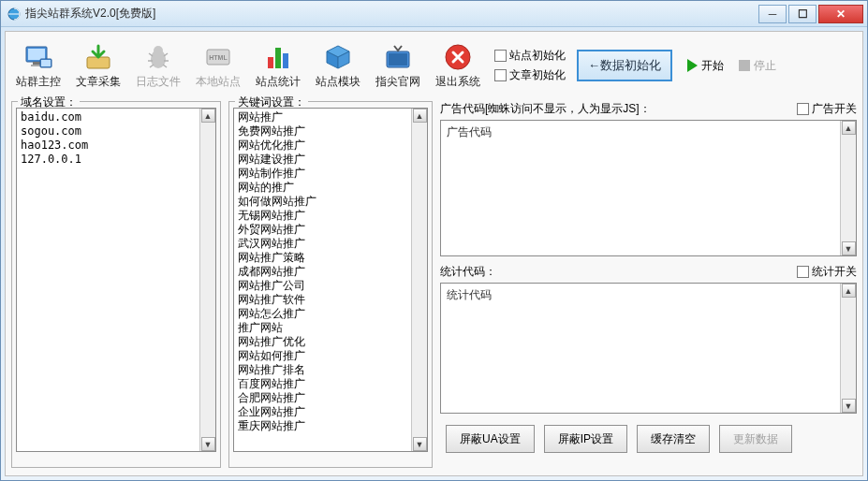  What do you see at coordinates (278, 57) in the screenshot?
I see `bar-chart-icon` at bounding box center [278, 57].